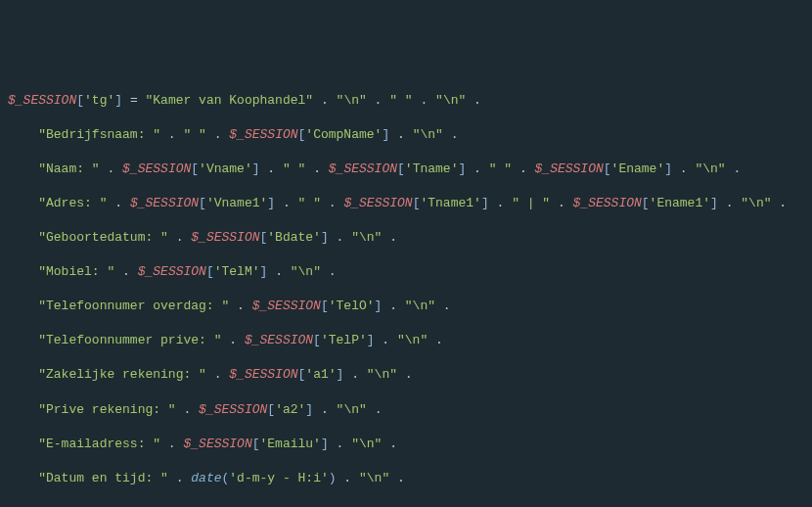 This screenshot has height=507, width=812. What do you see at coordinates (406, 204) in the screenshot?
I see `code-line: "Adres: " . $_SESSION['Vname1'] . " " . …` at bounding box center [406, 204].